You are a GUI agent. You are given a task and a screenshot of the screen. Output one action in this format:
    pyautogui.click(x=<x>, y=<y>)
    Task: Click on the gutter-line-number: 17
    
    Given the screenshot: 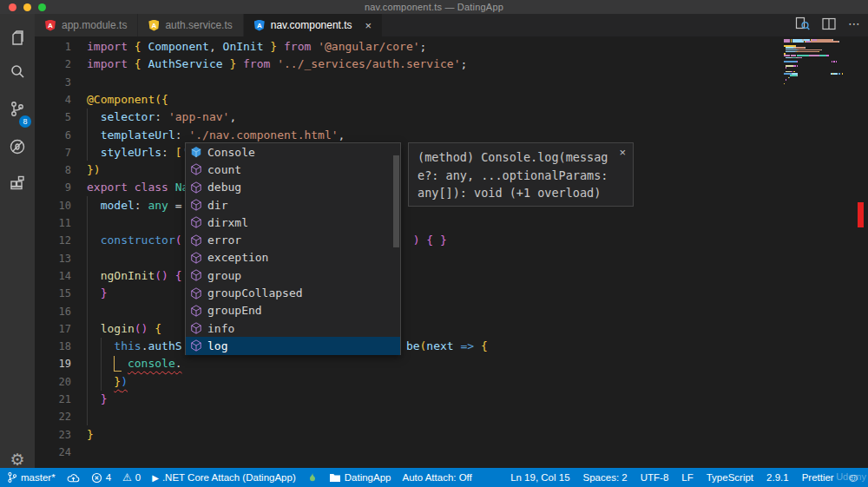 What is the action you would take?
    pyautogui.click(x=53, y=329)
    